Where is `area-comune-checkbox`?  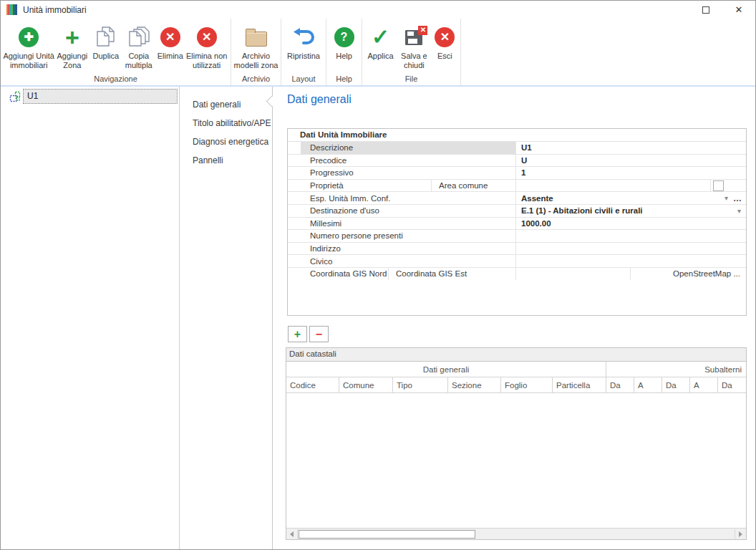 area-comune-checkbox is located at coordinates (719, 186).